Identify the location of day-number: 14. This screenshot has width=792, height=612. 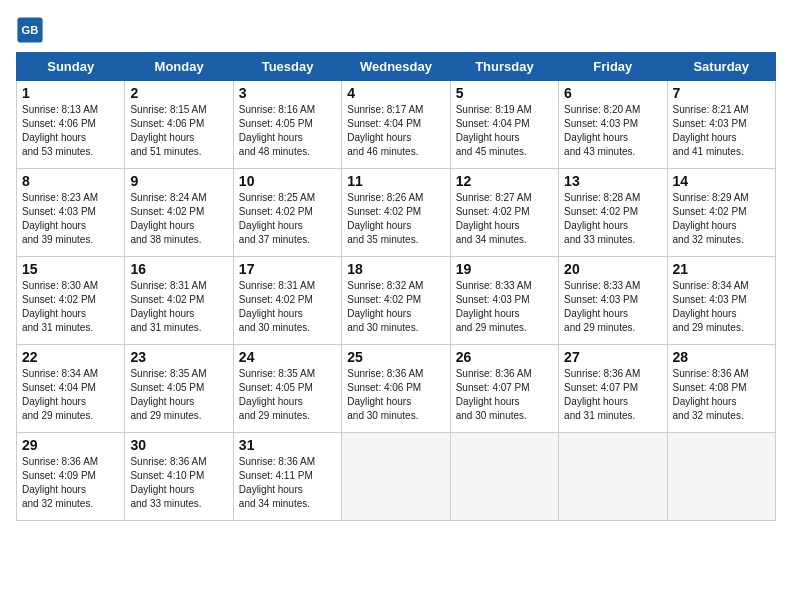
(722, 181).